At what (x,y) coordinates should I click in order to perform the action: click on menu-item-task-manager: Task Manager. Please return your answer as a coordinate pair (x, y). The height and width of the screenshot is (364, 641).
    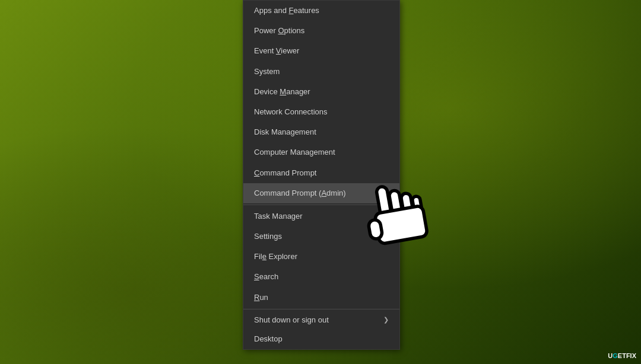
    Looking at the image, I should click on (322, 216).